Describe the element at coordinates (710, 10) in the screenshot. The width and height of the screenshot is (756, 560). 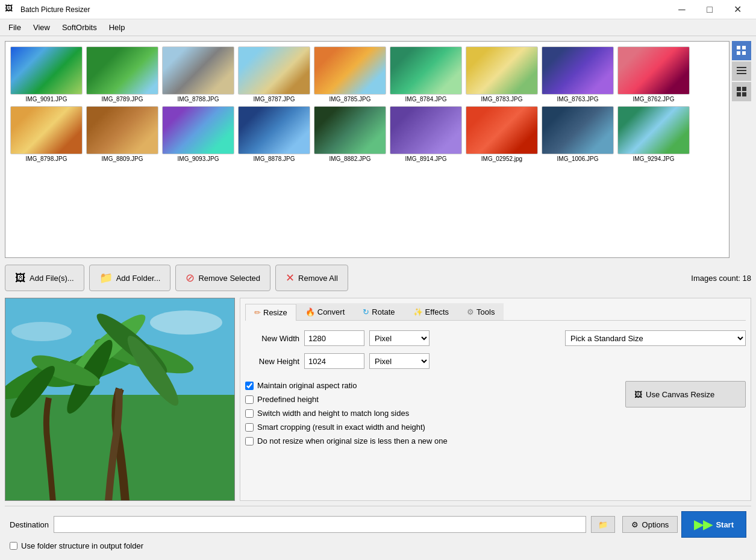
I see `maximize-button: □` at that location.